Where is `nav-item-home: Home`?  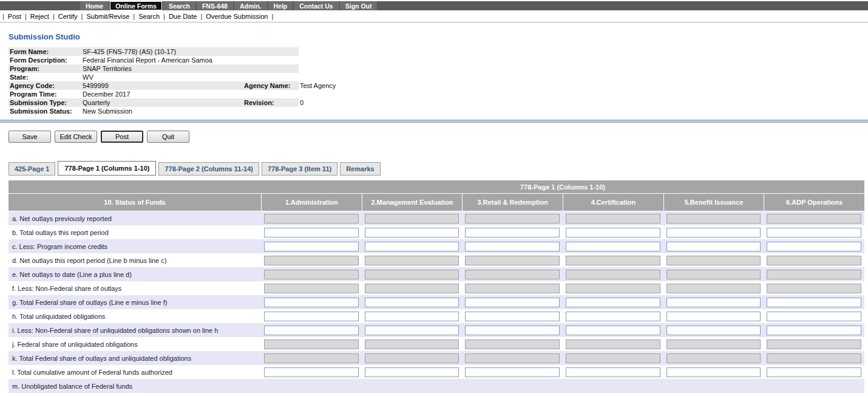
nav-item-home: Home is located at coordinates (95, 6).